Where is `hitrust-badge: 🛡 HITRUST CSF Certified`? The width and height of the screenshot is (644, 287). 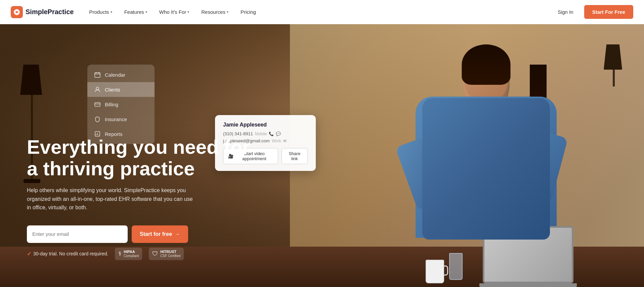
hitrust-badge: 🛡 HITRUST CSF Certified is located at coordinates (166, 254).